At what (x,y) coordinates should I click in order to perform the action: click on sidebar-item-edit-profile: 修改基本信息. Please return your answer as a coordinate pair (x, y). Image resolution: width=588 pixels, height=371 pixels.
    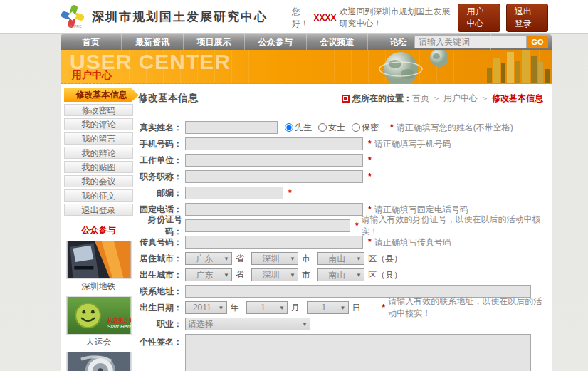
    Looking at the image, I should click on (101, 95).